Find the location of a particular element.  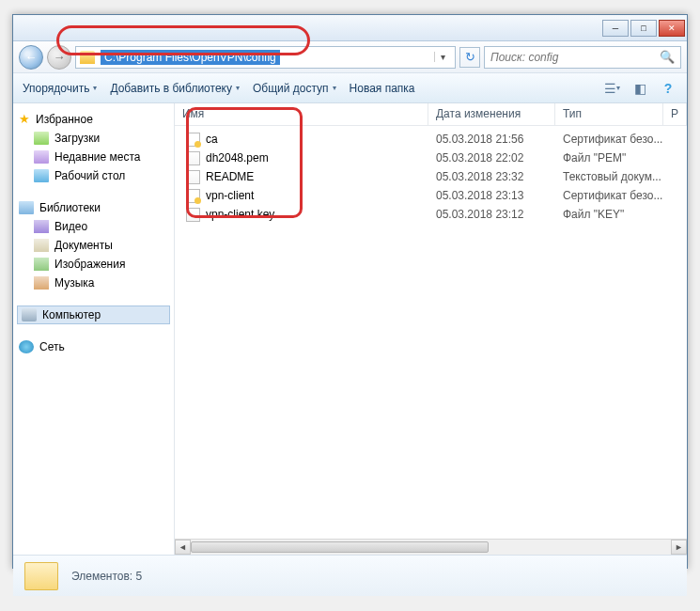

folder-icon is located at coordinates (87, 57).